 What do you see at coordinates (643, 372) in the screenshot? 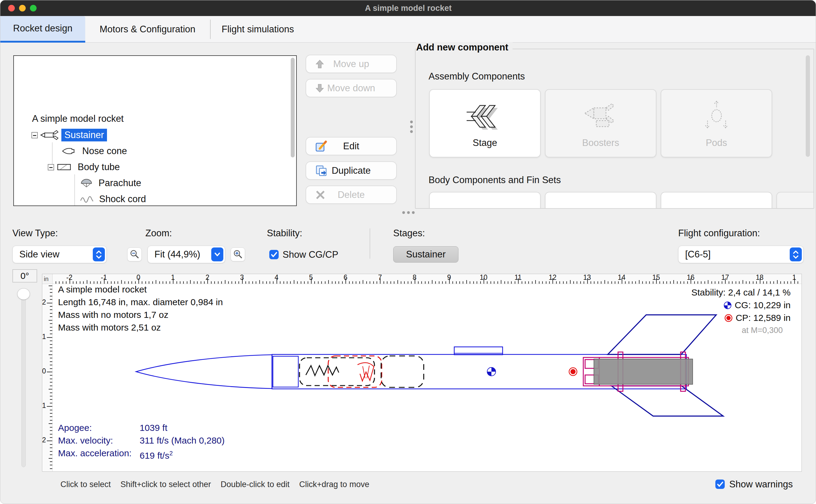
I see `motor-body` at bounding box center [643, 372].